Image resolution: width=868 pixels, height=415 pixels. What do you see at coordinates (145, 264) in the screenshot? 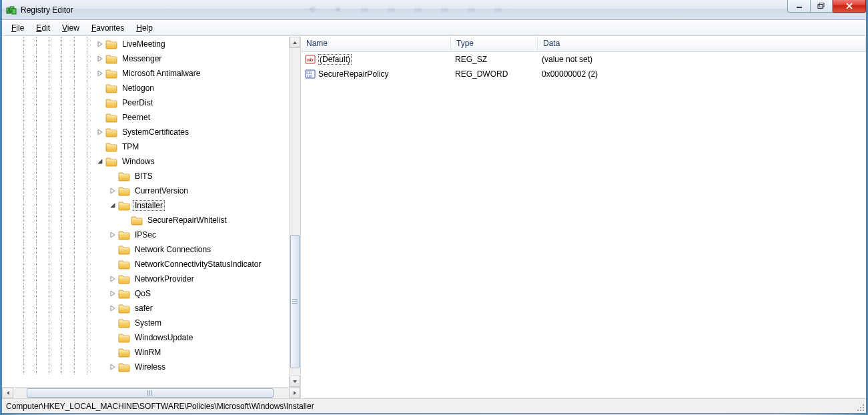
I see `tree-item: NetworkConnectivityStatusIndicator` at bounding box center [145, 264].